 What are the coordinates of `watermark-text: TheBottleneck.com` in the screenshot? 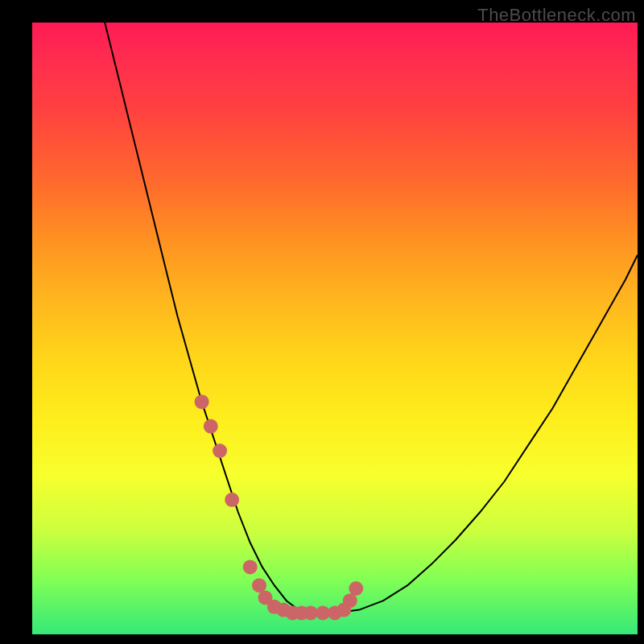 It's located at (557, 15).